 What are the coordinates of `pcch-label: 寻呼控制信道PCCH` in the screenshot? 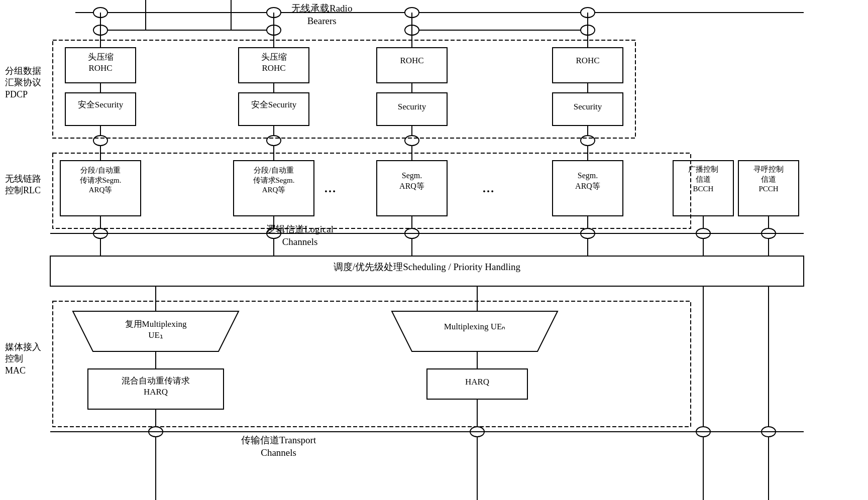 It's located at (769, 180).